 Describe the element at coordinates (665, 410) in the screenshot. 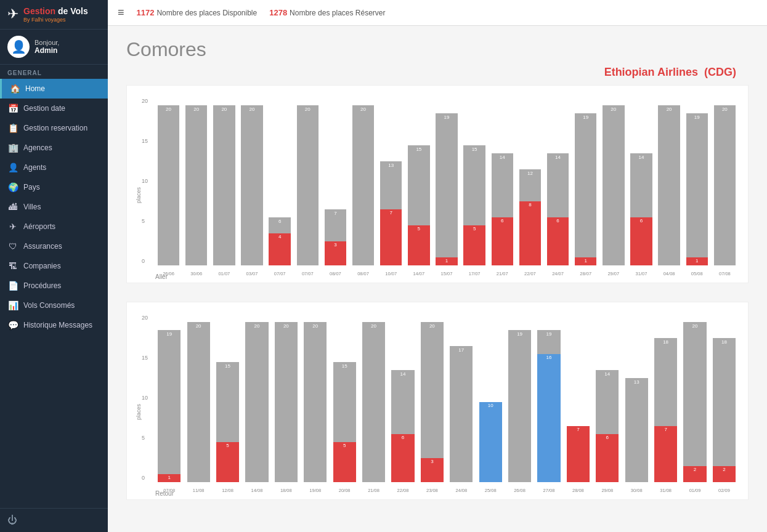

I see `bg-bar: 187` at that location.